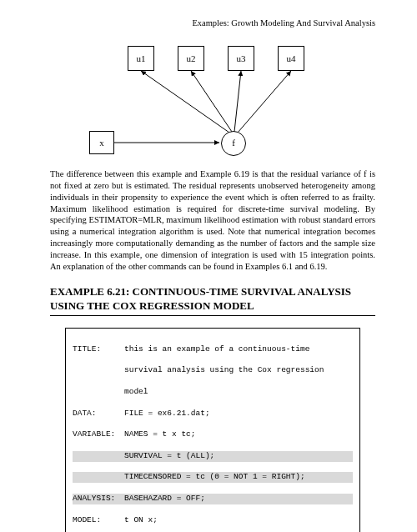 The image size is (417, 532). I want to click on code-model: t ON x;, so click(239, 520).